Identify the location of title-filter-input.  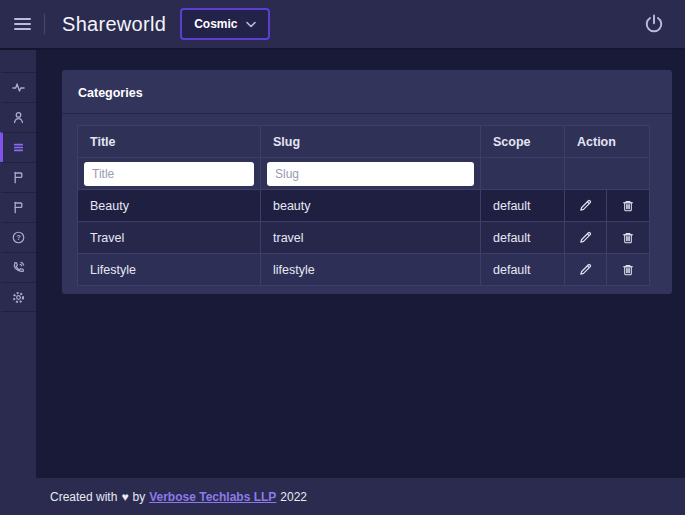
(169, 174).